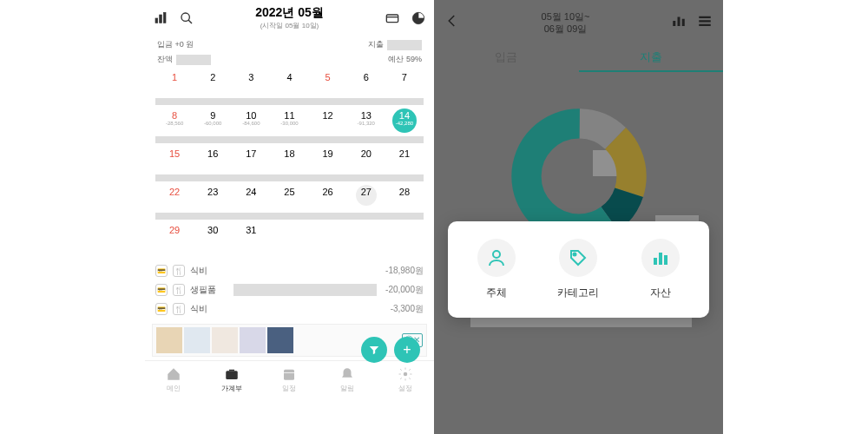 The image size is (868, 434). I want to click on tab-설정: 설정, so click(404, 380).